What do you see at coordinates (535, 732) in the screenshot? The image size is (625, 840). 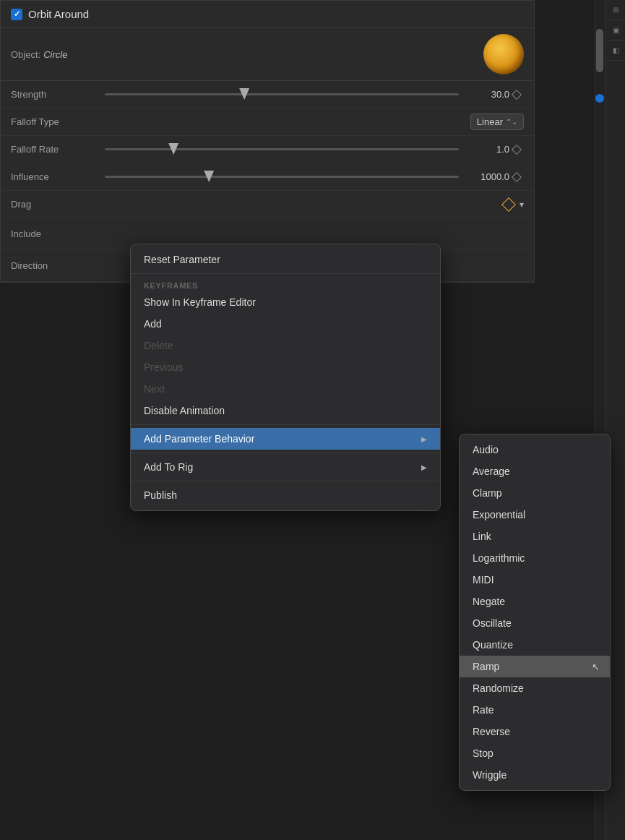 I see `submenu-reverse: Reverse` at bounding box center [535, 732].